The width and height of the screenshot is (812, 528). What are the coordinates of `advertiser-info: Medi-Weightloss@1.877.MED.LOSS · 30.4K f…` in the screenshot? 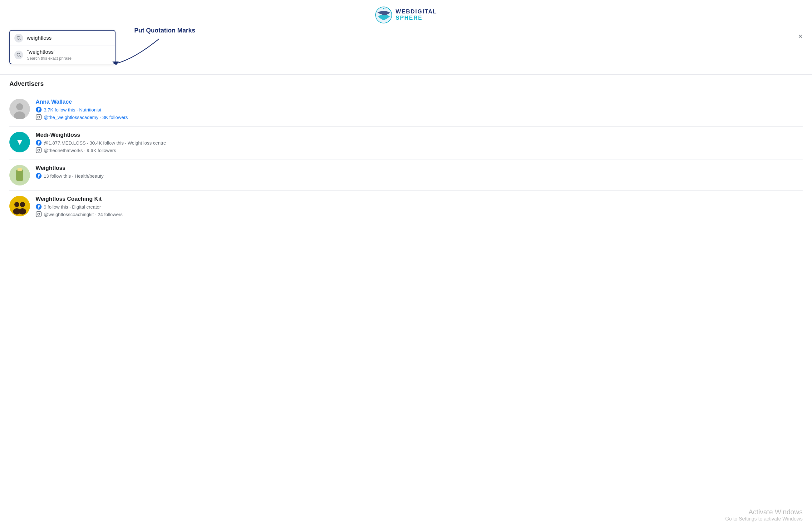 It's located at (419, 143).